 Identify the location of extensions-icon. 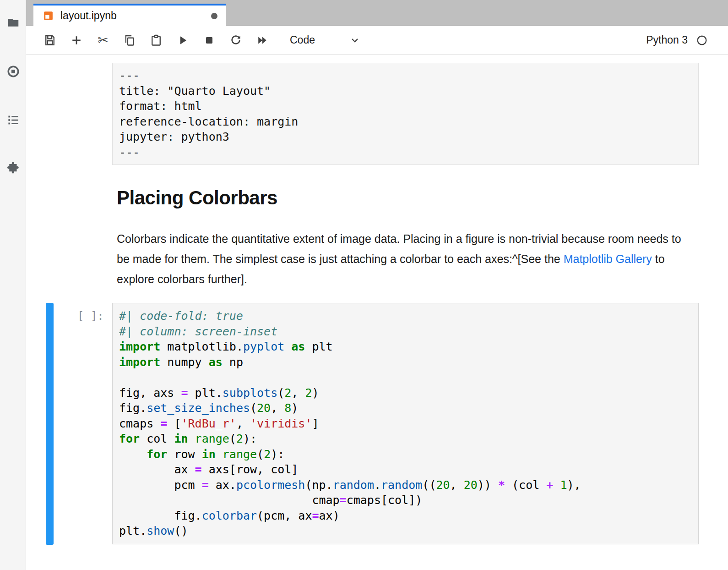
(13, 168).